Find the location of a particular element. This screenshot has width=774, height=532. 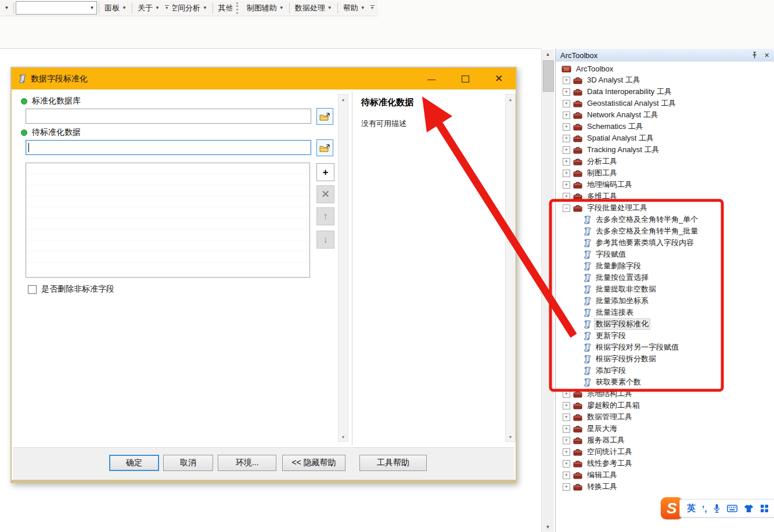

tree-root-item: ArcToolbox is located at coordinates (665, 69).